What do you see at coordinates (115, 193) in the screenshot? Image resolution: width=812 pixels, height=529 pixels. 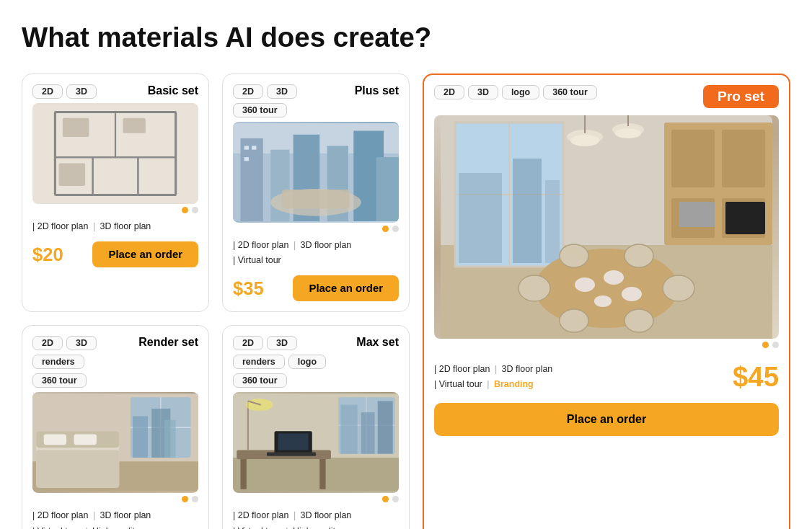 I see `card-basic: 2D 3D Basic set` at bounding box center [115, 193].